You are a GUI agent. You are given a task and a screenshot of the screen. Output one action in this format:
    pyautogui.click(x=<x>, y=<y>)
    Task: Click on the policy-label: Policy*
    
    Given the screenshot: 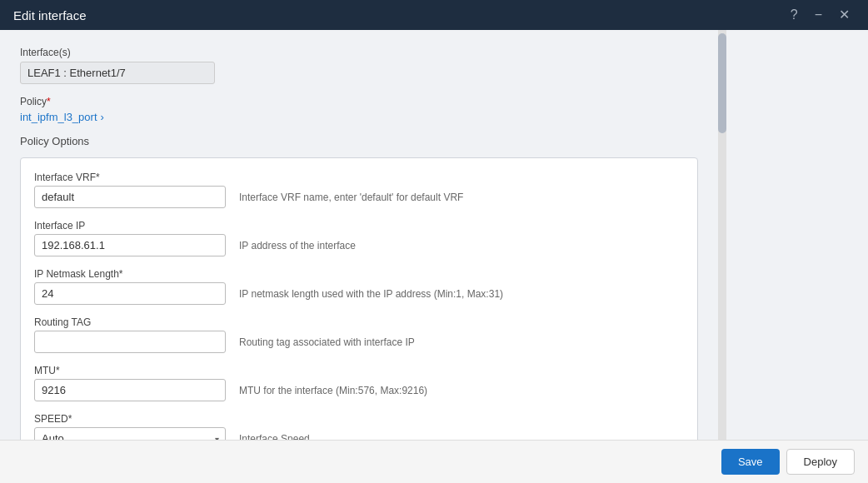 What is the action you would take?
    pyautogui.click(x=359, y=102)
    